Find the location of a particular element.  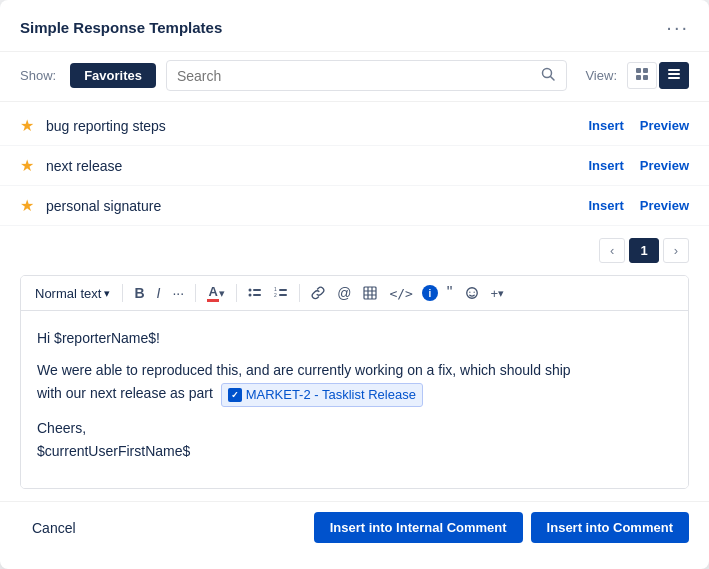

jira-link-text: MARKET-2 - Tasklist Release is located at coordinates (331, 396).